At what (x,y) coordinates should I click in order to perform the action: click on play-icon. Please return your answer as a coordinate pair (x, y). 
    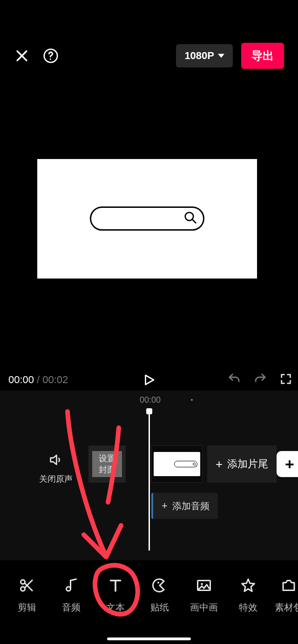
    Looking at the image, I should click on (149, 380).